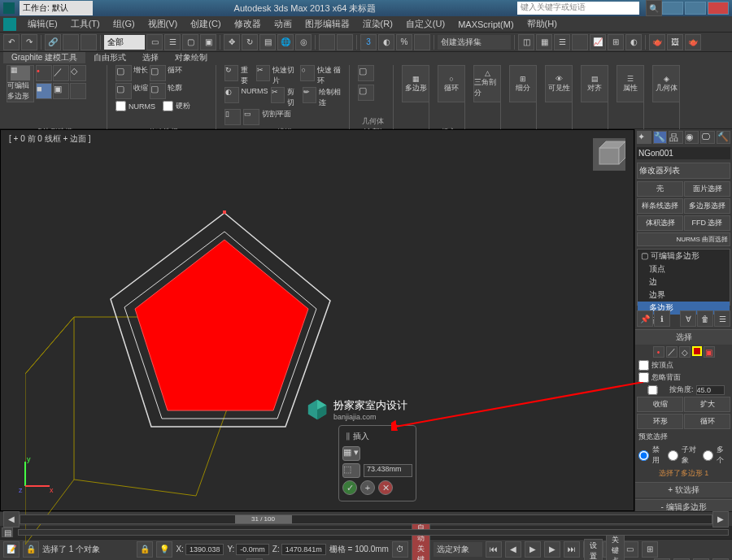  Describe the element at coordinates (692, 137) in the screenshot. I see `cmd-tab-motion: ◉` at that location.